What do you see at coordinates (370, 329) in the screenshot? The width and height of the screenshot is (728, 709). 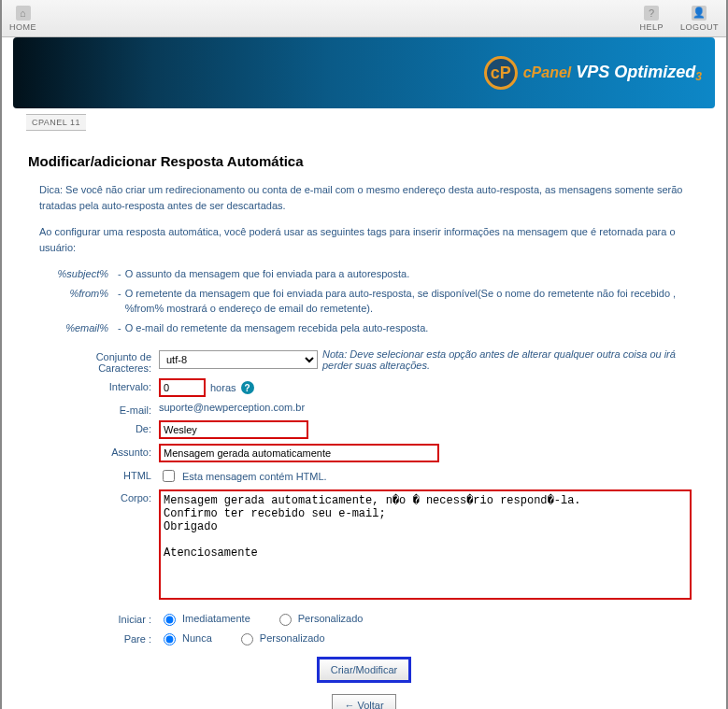 I see `tag-row: %email% - O e-mail do remetente da mensa…` at bounding box center [370, 329].